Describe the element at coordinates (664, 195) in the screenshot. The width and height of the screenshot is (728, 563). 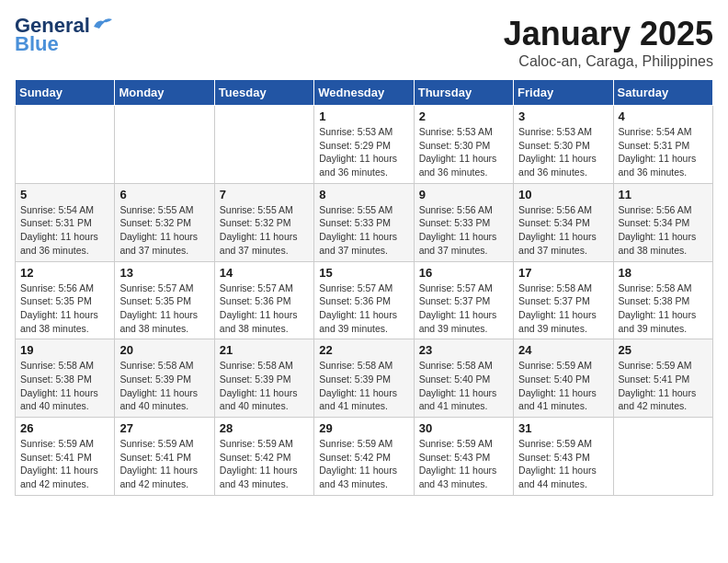
I see `day-number: 11` at that location.